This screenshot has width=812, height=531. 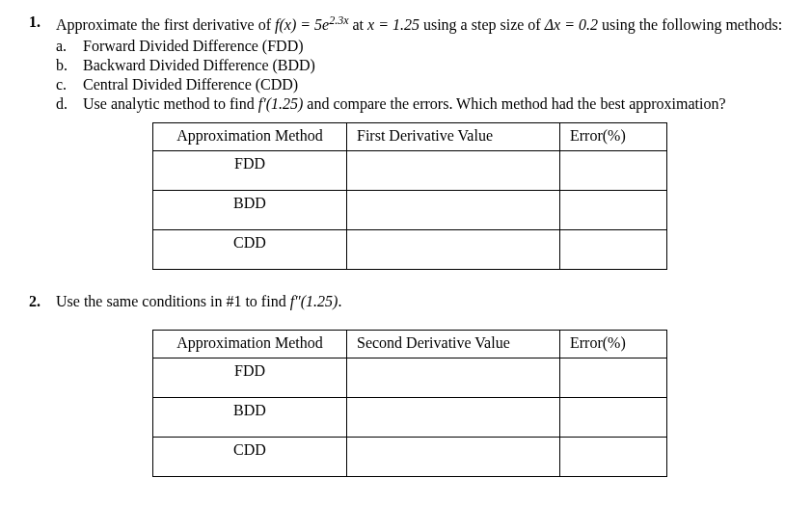 What do you see at coordinates (613, 378) in the screenshot?
I see `p2-fdd-error` at bounding box center [613, 378].